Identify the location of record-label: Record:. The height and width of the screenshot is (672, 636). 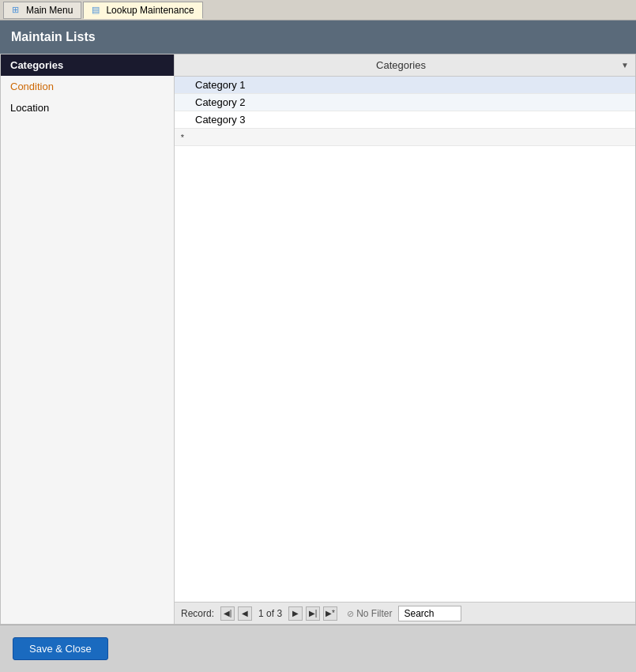
(198, 614).